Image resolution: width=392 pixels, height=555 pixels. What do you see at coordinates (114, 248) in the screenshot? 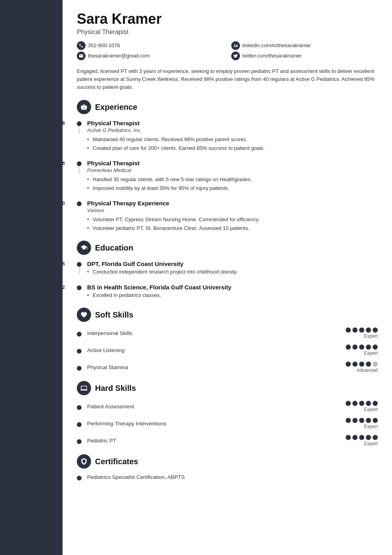
I see `education-title: Education` at bounding box center [114, 248].